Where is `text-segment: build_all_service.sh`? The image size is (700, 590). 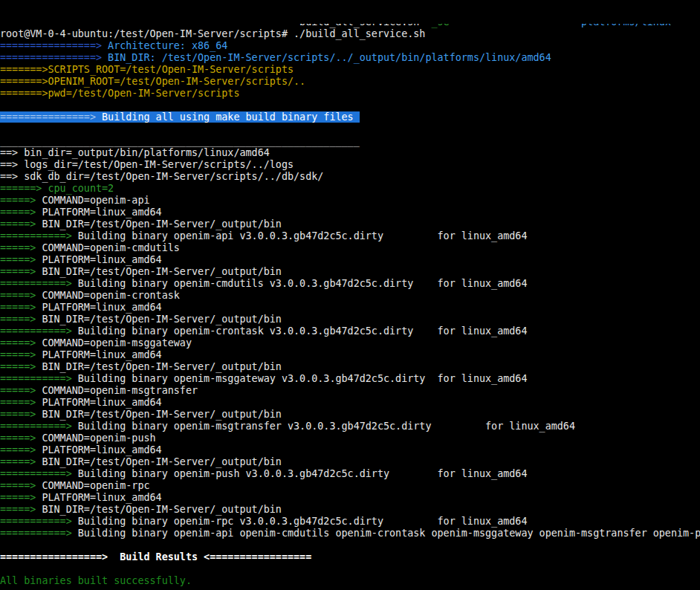
text-segment: build_all_service.sh is located at coordinates (360, 25).